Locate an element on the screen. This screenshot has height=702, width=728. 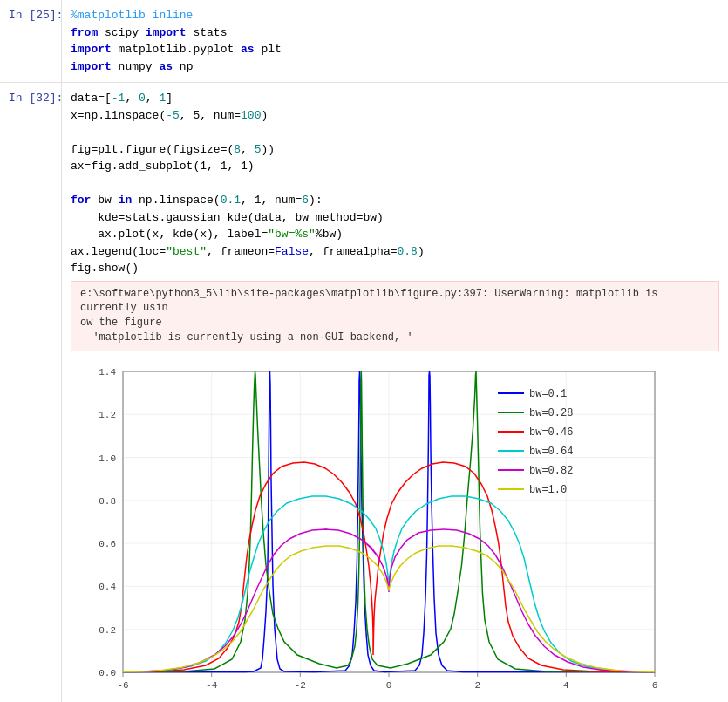
legend-label-3: bw=0.46 is located at coordinates (551, 433).